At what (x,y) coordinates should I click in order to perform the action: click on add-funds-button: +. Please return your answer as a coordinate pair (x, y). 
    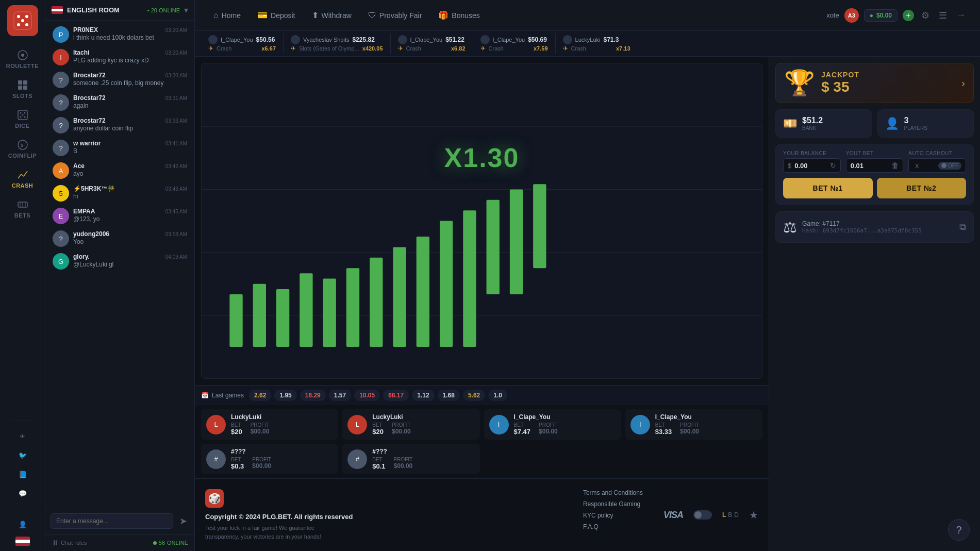
    Looking at the image, I should click on (908, 15).